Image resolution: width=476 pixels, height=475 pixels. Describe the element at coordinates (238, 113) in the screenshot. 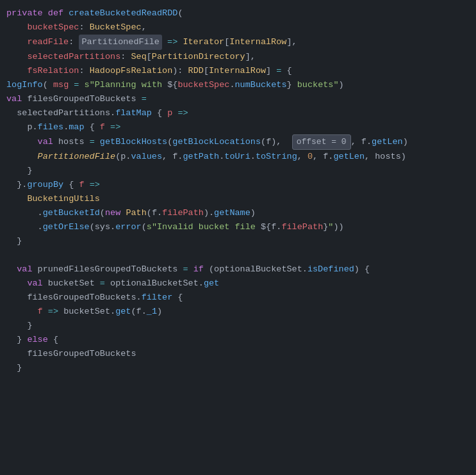

I see `code-line-8: selectedPartitions. flatMap { p =>` at that location.